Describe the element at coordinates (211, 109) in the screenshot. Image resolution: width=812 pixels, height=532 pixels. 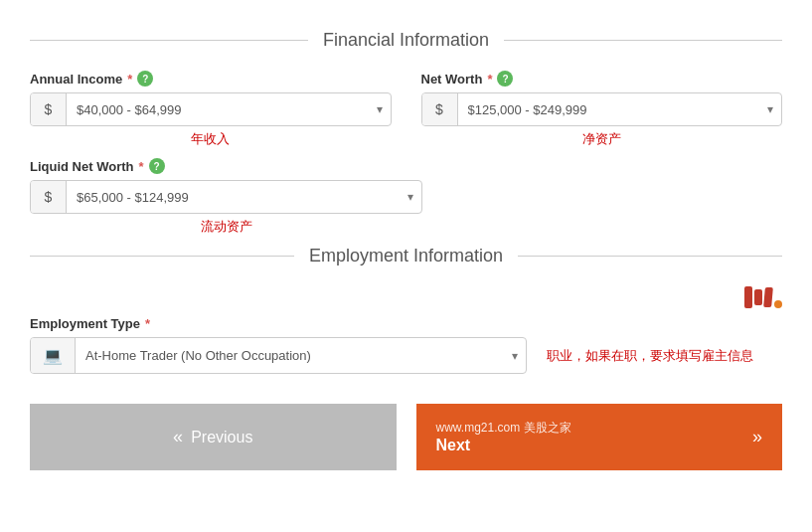
I see `annual-income-group: Annual Income * ? $ $40,000 - $64,999 Un…` at that location.